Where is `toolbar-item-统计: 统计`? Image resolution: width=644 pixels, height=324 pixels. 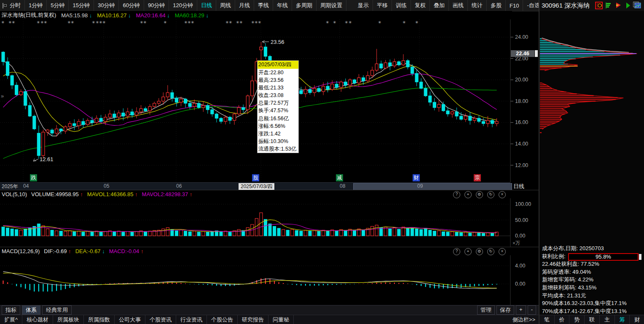
toolbar-item-统计: 统计 is located at coordinates (477, 5).